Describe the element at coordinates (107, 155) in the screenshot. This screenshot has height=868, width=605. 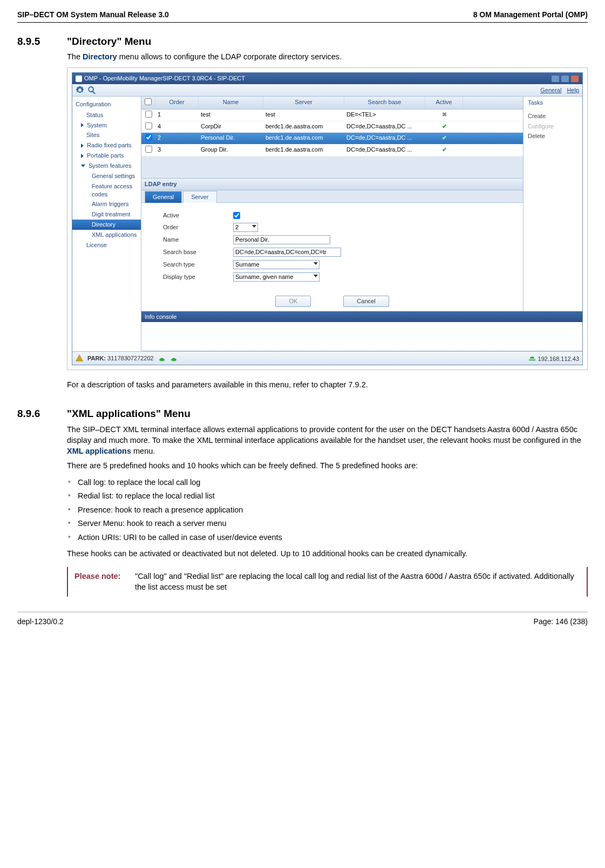
I see `sidebar-portable-parts: Portable parts` at that location.